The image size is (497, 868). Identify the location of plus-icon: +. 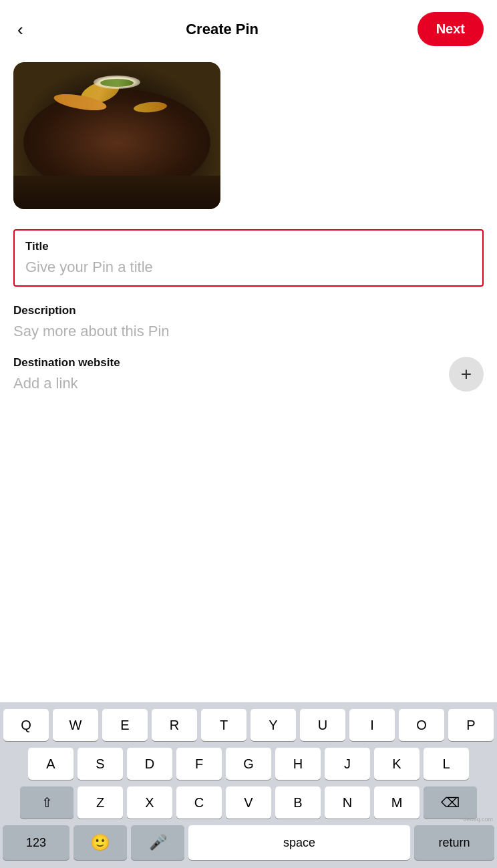
(466, 374).